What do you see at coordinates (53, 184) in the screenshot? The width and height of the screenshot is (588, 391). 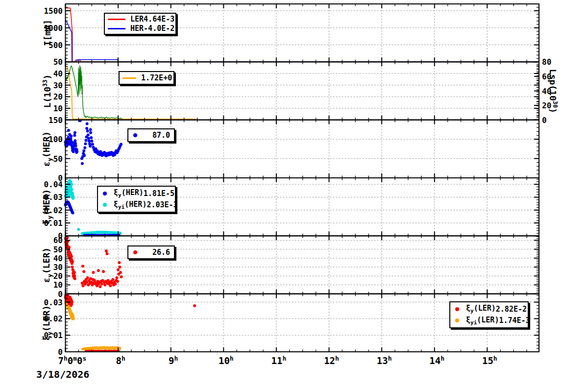 I see `y-tick-label: 0.04` at bounding box center [53, 184].